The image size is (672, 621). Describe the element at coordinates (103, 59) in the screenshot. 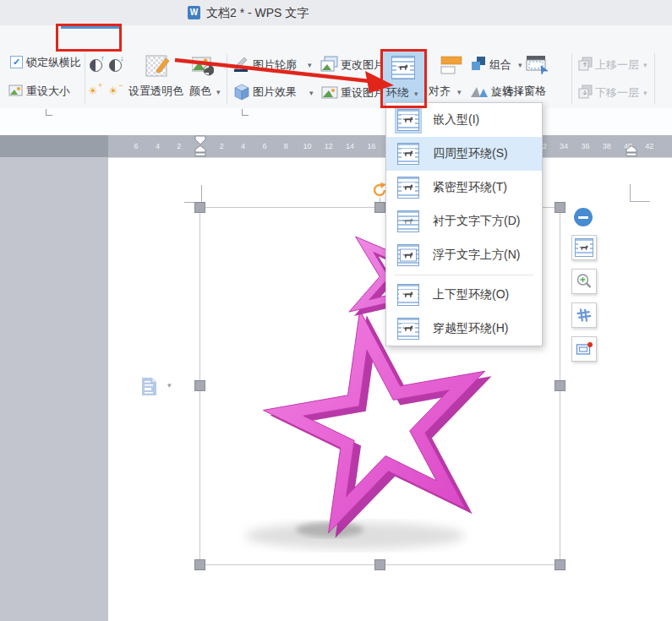

I see `arrow-up-glyph: ↑` at that location.